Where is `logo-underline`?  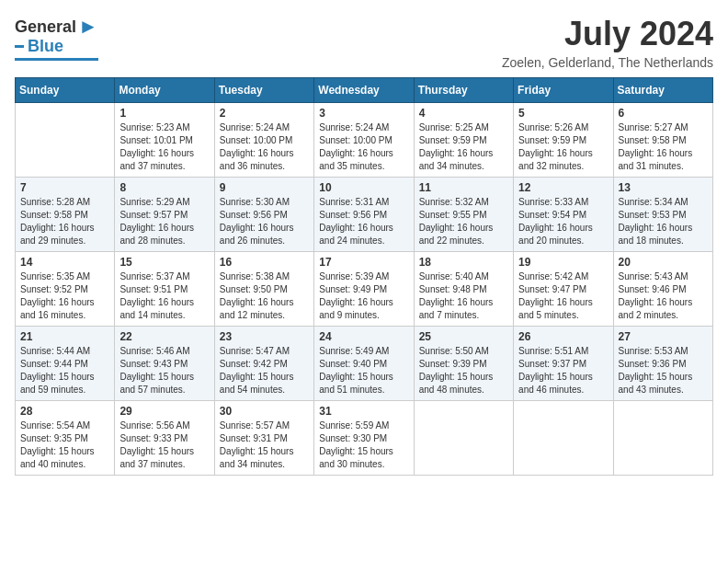
logo-underline is located at coordinates (57, 59).